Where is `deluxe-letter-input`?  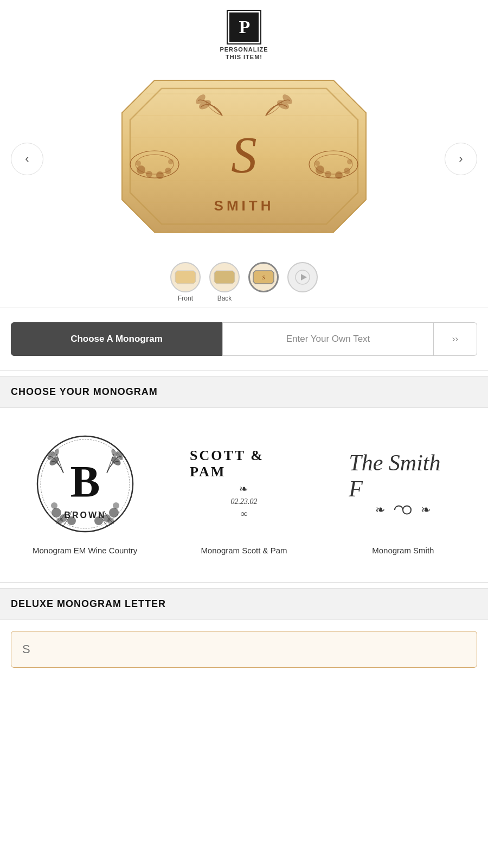 deluxe-letter-input is located at coordinates (244, 649).